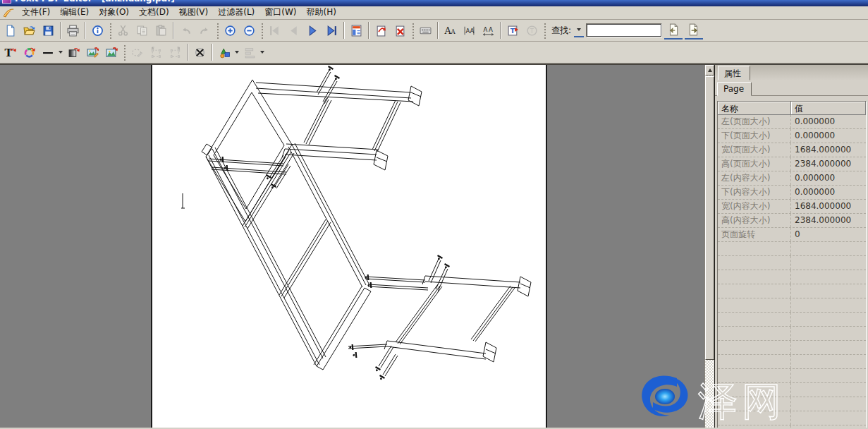 The width and height of the screenshot is (868, 429). What do you see at coordinates (200, 52) in the screenshot?
I see `delete-object-button` at bounding box center [200, 52].